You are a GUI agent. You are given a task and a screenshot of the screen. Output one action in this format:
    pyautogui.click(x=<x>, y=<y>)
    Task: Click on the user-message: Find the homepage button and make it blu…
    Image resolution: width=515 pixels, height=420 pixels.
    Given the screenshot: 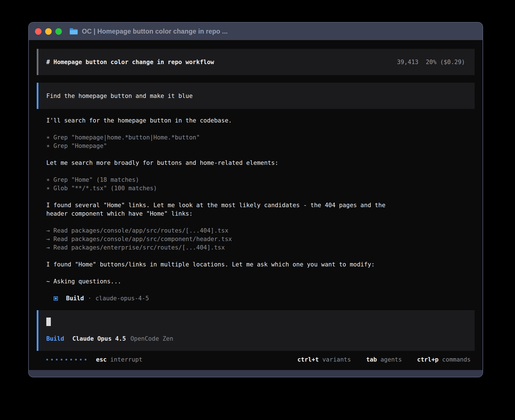 What is the action you would take?
    pyautogui.click(x=256, y=96)
    